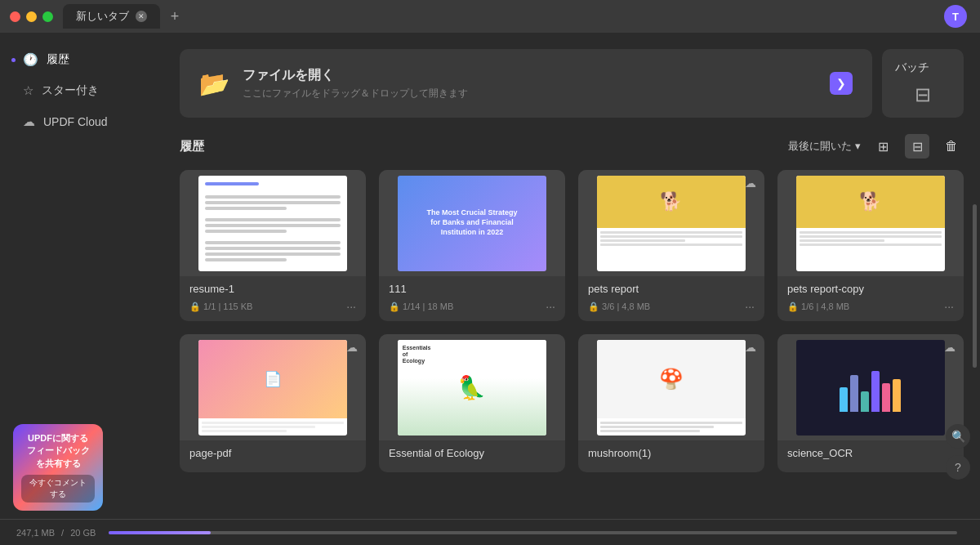  What do you see at coordinates (479, 147) in the screenshot?
I see `history-title: 履歴` at bounding box center [479, 147].